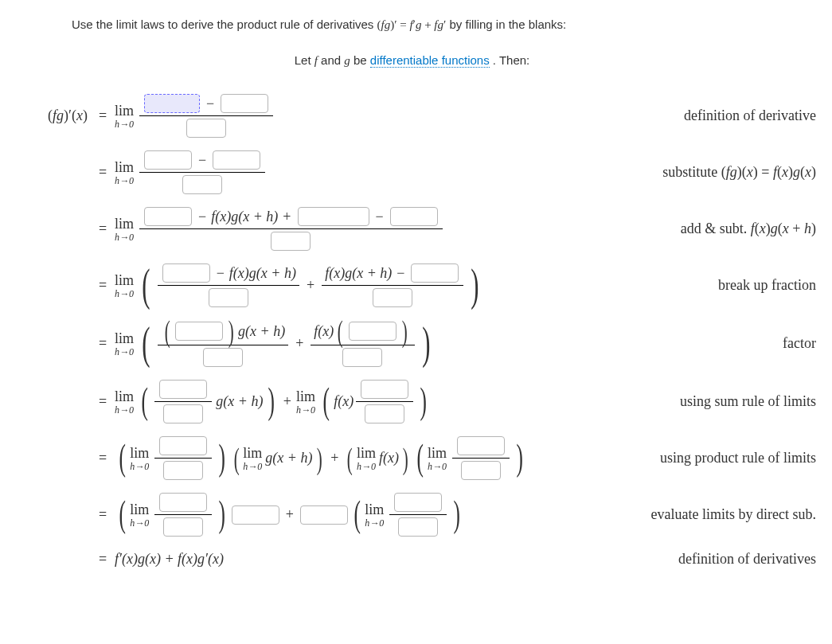 Image resolution: width=832 pixels, height=644 pixels. What do you see at coordinates (206, 116) in the screenshot?
I see `fraction: −` at bounding box center [206, 116].